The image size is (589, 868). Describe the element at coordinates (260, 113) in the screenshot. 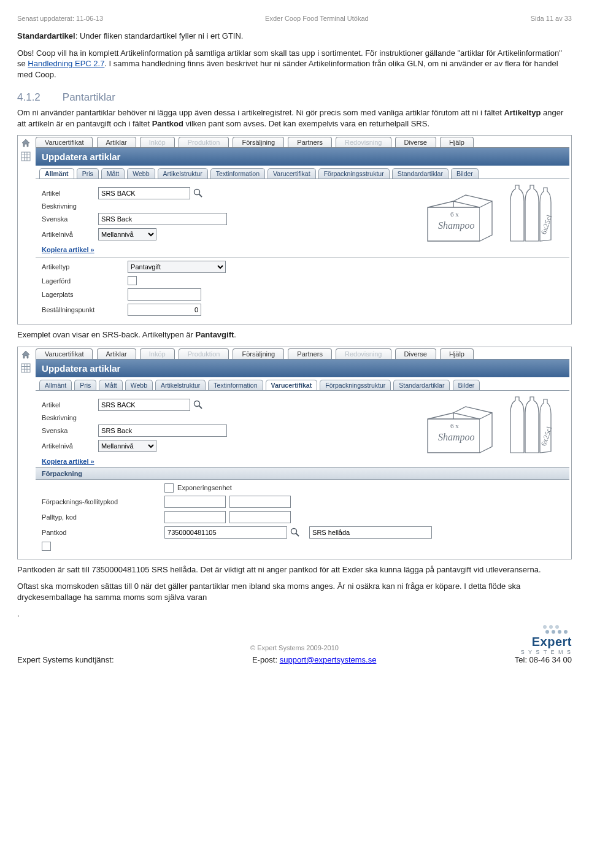

I see `pant-text-a: Om ni använder pantartiklar behöver ni l…` at that location.